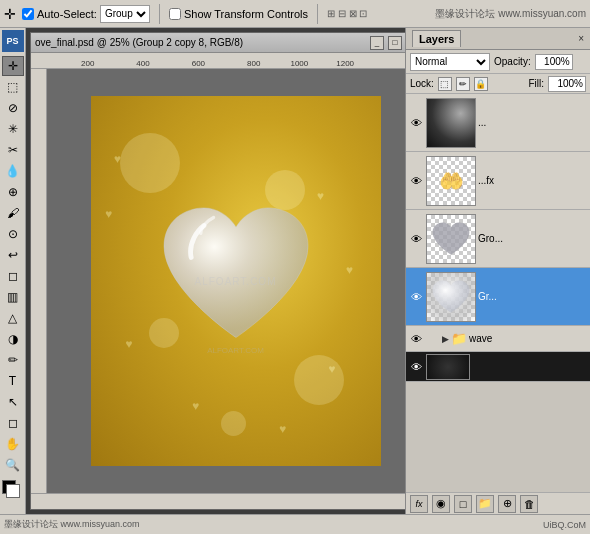 Image resolution: width=590 pixels, height=534 pixels. What do you see at coordinates (533, 180) in the screenshot?
I see `layer-name-2: ...fx` at bounding box center [533, 180].